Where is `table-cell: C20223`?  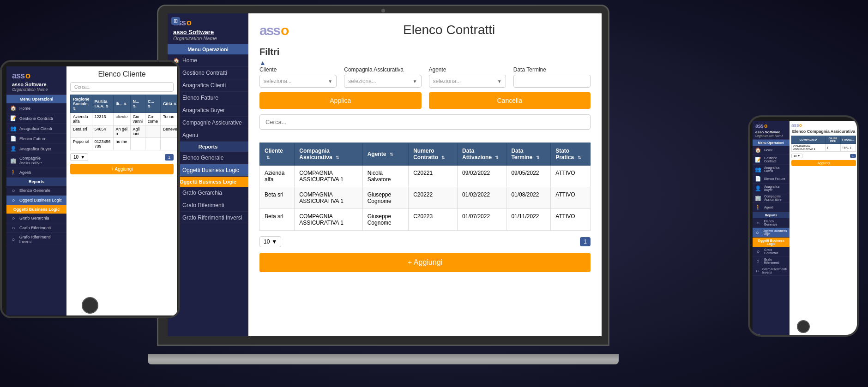 table-cell: C20223 is located at coordinates (433, 220).